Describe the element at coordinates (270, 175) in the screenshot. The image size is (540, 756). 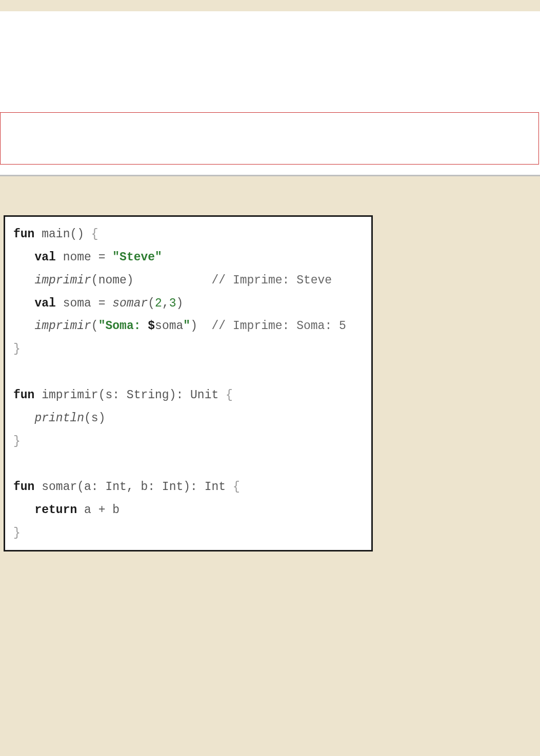
I see `horizontal-divider` at that location.